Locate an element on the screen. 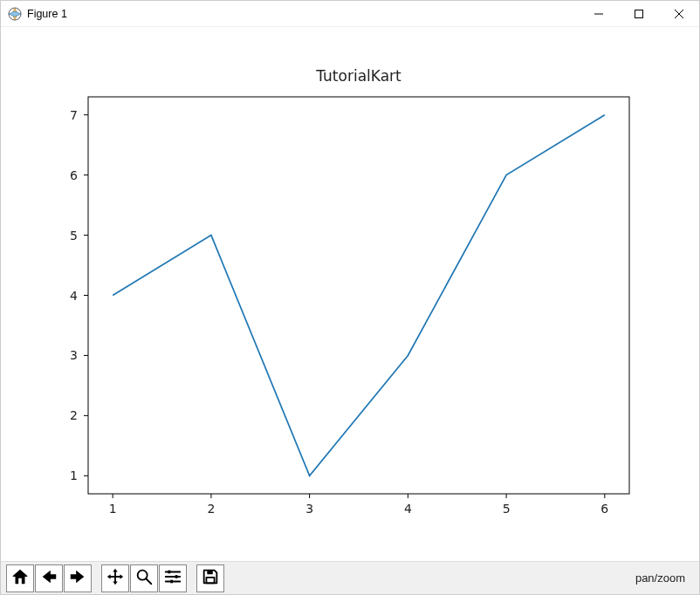 This screenshot has width=700, height=595. x-tick-label: 5 is located at coordinates (506, 509).